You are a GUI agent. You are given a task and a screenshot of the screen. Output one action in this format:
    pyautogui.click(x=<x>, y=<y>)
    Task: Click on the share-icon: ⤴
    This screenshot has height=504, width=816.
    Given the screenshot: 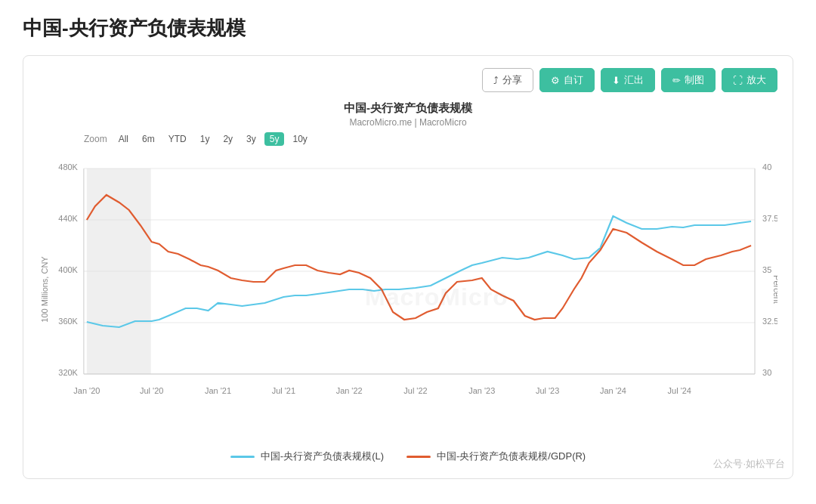 What is the action you would take?
    pyautogui.click(x=496, y=80)
    